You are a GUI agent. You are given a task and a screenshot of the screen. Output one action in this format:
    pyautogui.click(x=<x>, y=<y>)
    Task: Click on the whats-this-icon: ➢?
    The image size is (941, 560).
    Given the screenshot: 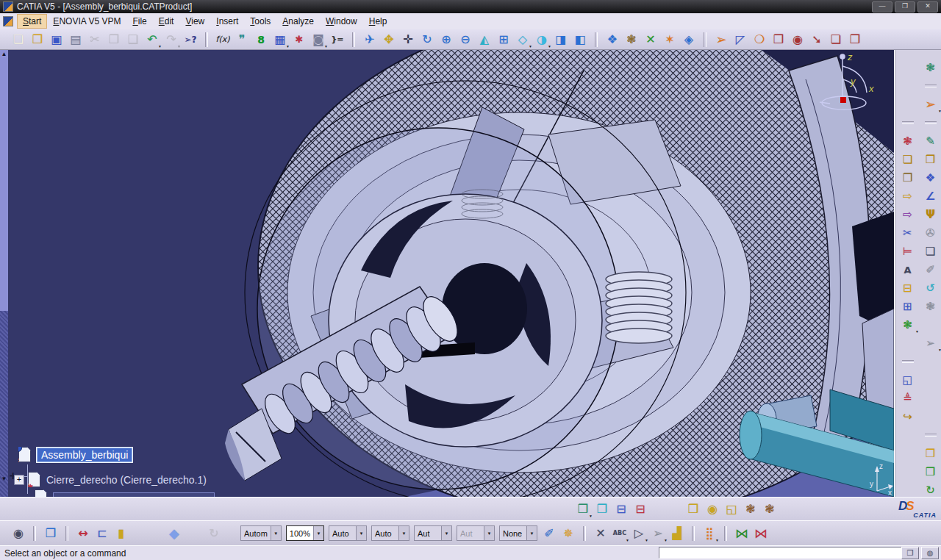 What is the action you would take?
    pyautogui.click(x=190, y=40)
    